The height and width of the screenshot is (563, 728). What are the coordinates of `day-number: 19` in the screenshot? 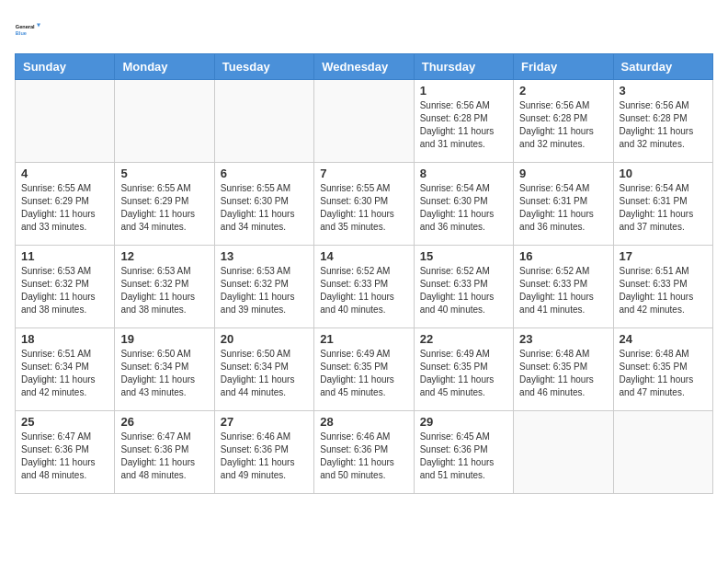 It's located at (164, 339).